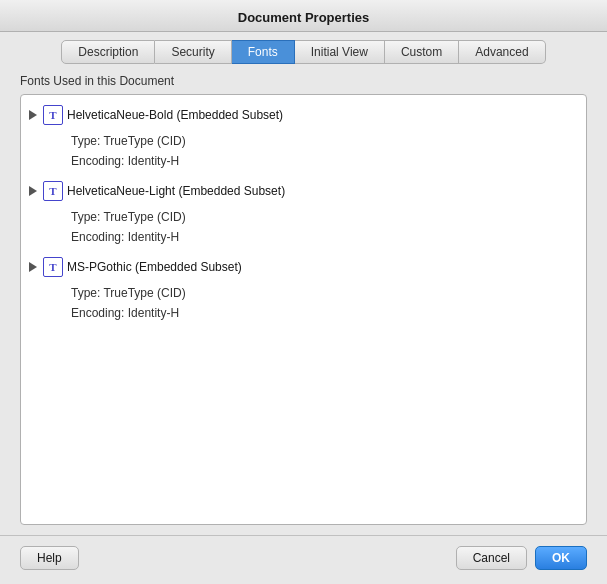  Describe the element at coordinates (304, 267) in the screenshot. I see `font-header: TMS-PGothic (Embedded Subset)` at that location.